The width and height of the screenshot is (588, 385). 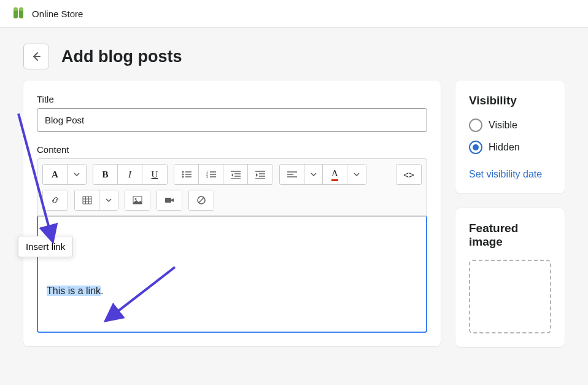 What do you see at coordinates (187, 174) in the screenshot?
I see `bullet-list-button` at bounding box center [187, 174].